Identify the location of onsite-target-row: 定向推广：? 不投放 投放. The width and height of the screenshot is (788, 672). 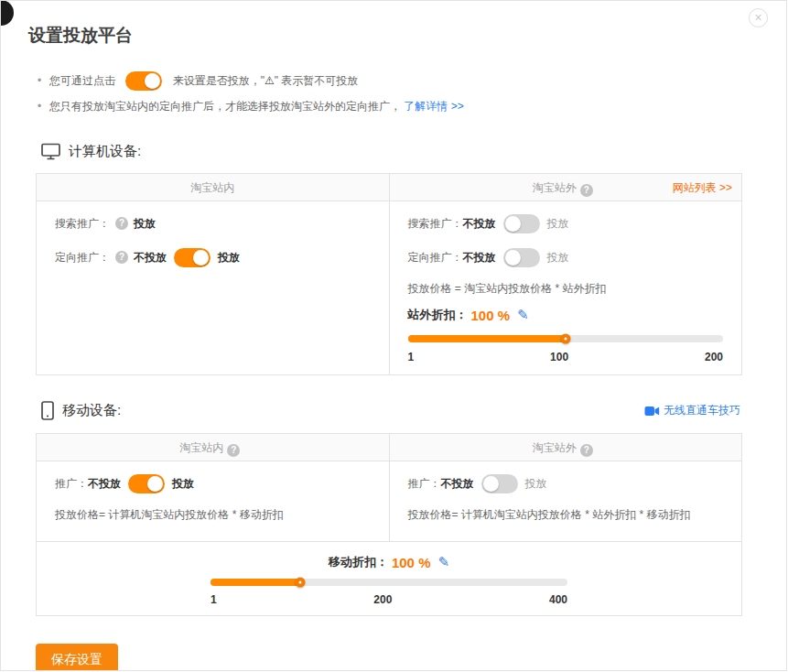
(212, 257).